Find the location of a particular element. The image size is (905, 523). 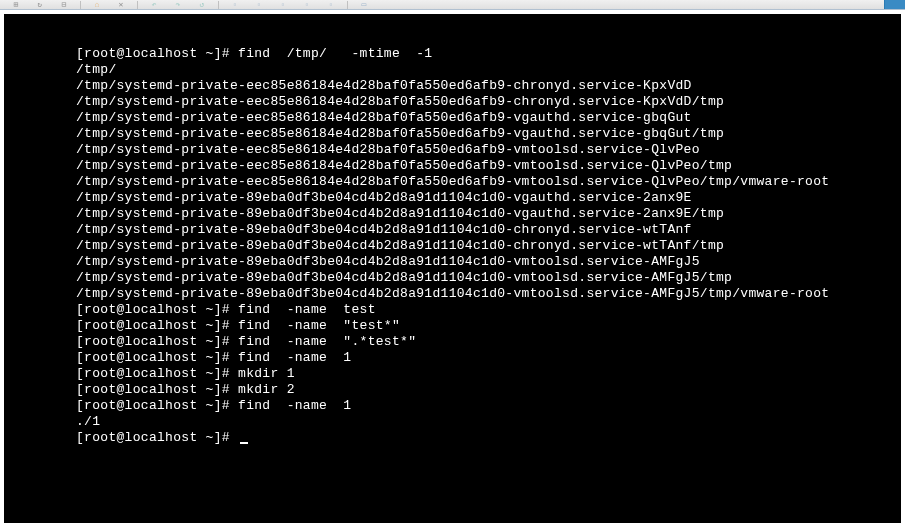

doc3-icon: ▫ is located at coordinates (283, 5).